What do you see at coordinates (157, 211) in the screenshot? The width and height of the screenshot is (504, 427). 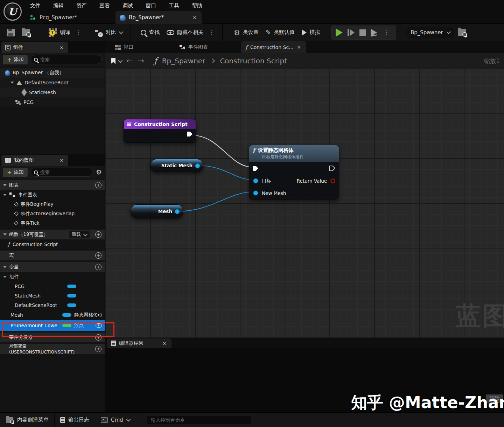 I see `node-mesh-getter: Mesh` at bounding box center [157, 211].